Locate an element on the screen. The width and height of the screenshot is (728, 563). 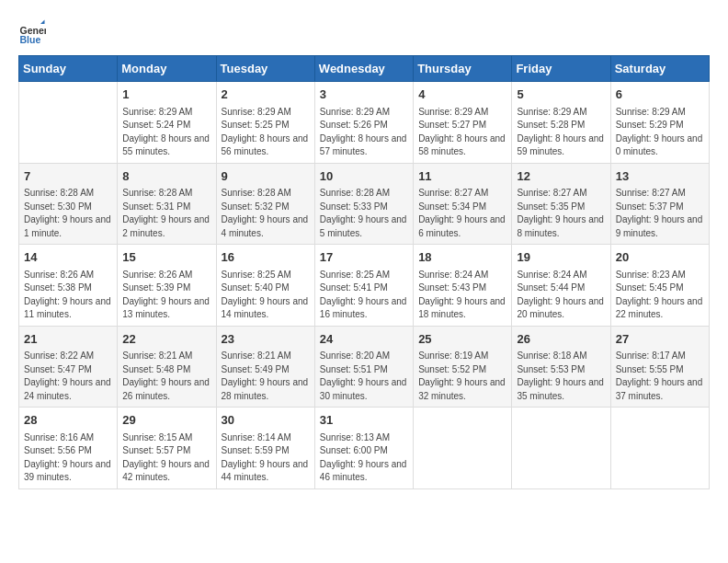
day-number: 22 is located at coordinates (166, 339).